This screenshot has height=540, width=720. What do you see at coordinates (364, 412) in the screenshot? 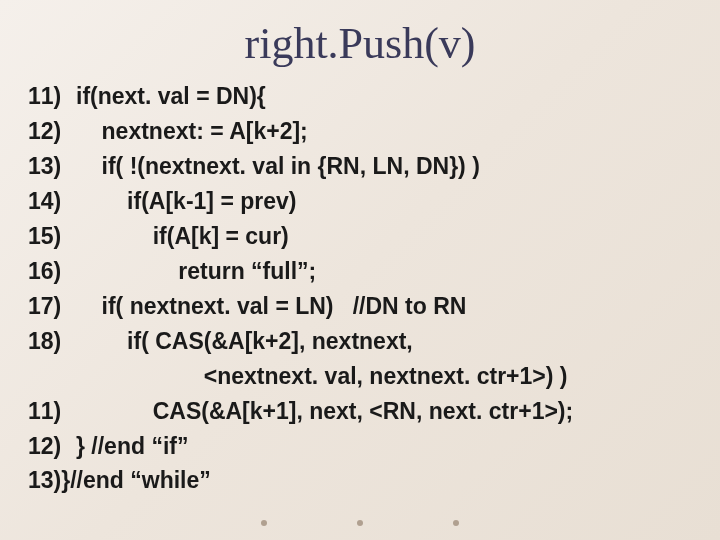
I see `code-line: 11) CAS(&A[k+1], next, <RN, next. ctr+1>…` at bounding box center [364, 412].